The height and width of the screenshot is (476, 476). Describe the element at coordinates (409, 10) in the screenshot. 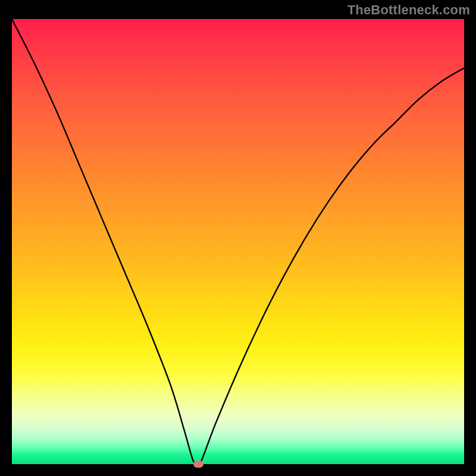

I see `watermark-text: TheBottleneck.com` at that location.